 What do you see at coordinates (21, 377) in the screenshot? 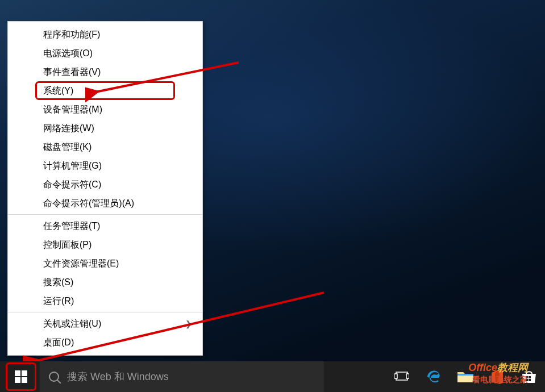
I see `start-button` at bounding box center [21, 377].